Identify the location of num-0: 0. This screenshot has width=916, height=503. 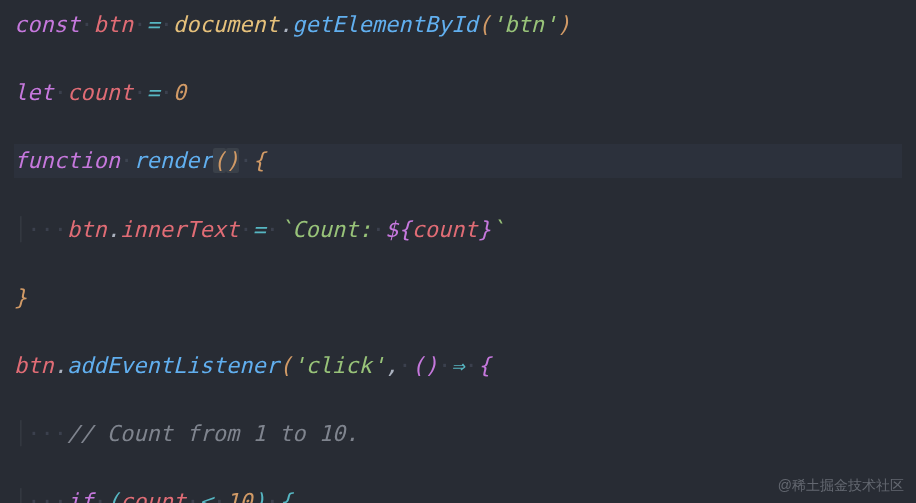
(180, 92).